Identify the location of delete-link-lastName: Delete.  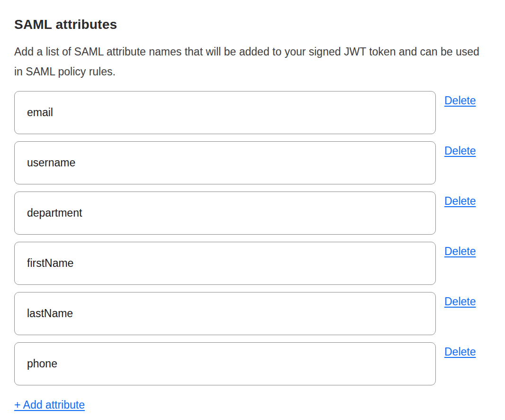
(460, 301).